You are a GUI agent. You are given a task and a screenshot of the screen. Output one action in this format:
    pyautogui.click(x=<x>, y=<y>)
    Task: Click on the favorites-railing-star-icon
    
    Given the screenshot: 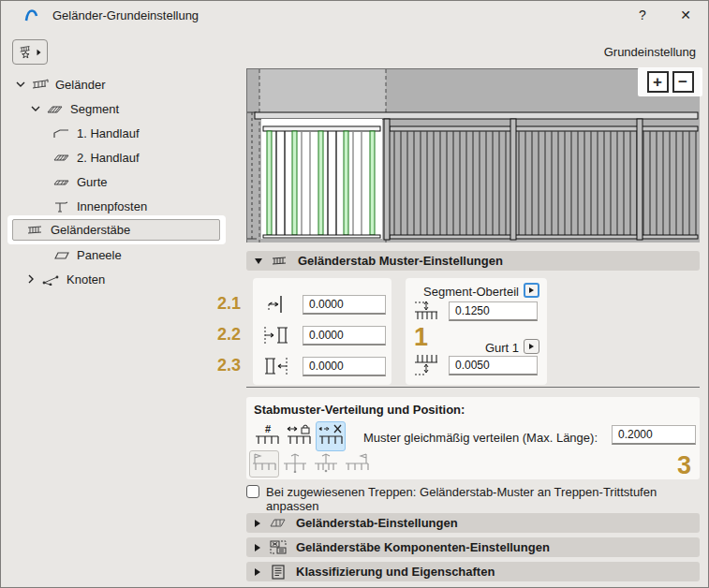 What is the action you would take?
    pyautogui.click(x=27, y=52)
    